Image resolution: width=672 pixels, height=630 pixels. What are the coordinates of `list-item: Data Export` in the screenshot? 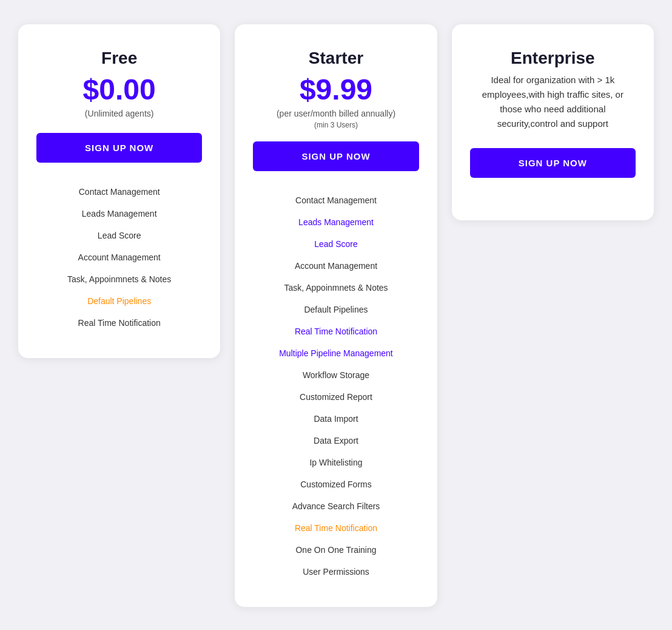 It's located at (336, 441).